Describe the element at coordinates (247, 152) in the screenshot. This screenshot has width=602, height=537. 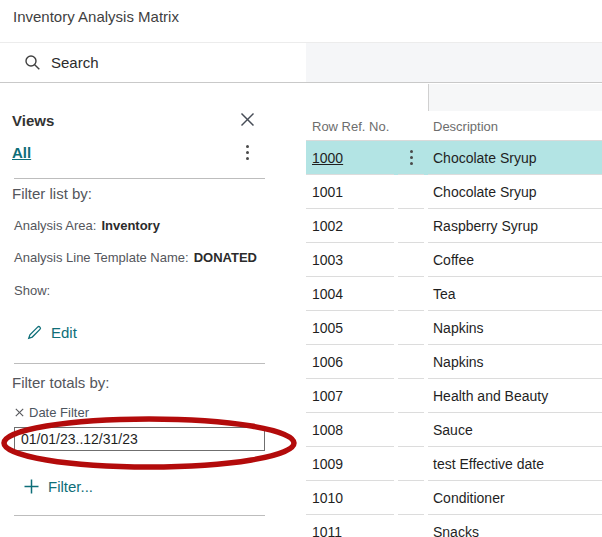
I see `view-options-menu-button` at that location.